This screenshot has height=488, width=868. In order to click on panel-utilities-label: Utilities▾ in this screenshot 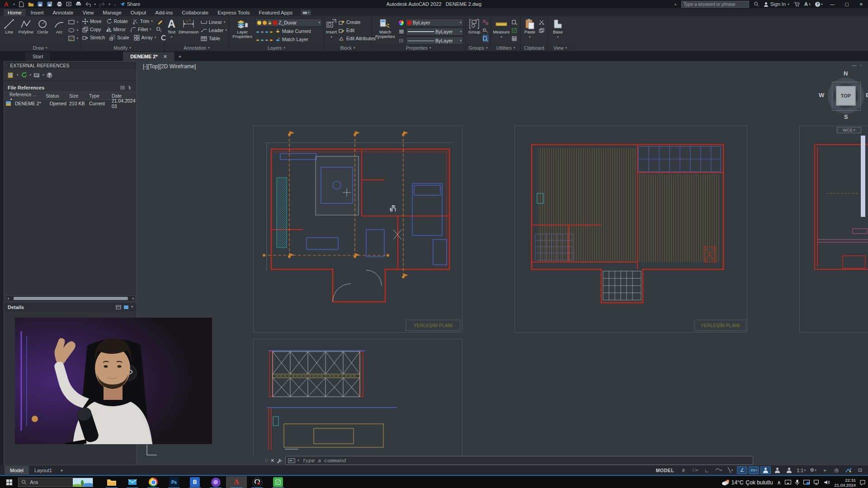, I will do `click(505, 48)`.